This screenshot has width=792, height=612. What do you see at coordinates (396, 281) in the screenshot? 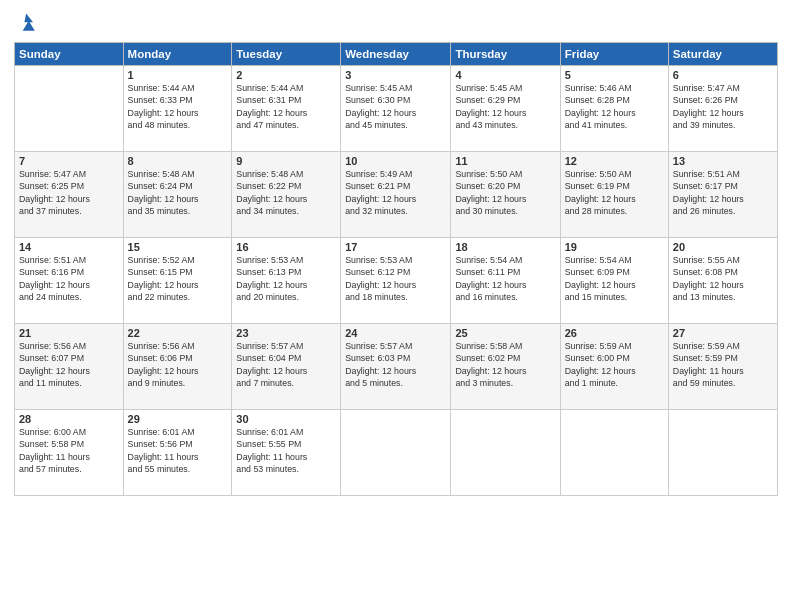
I see `calendar-cell: 17Sunrise: 5:53 AM Sunset: 6:12 PM Dayli…` at bounding box center [396, 281].